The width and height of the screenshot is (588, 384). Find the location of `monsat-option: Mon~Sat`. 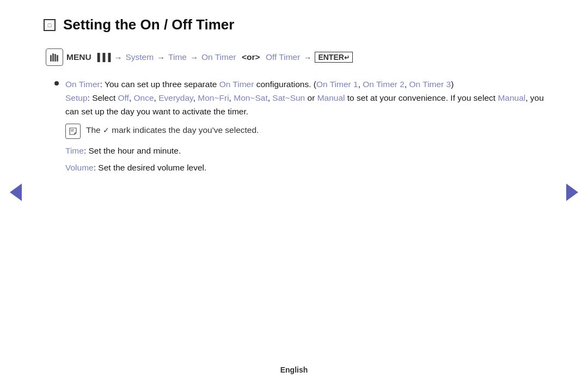

monsat-option: Mon~Sat is located at coordinates (250, 98).